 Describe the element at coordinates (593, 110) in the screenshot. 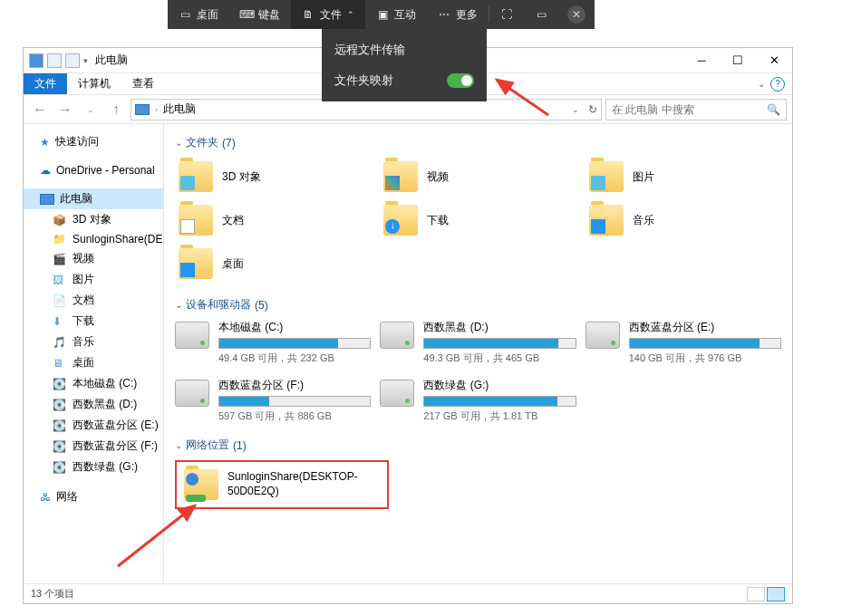

I see `refresh-icon: ↻` at that location.